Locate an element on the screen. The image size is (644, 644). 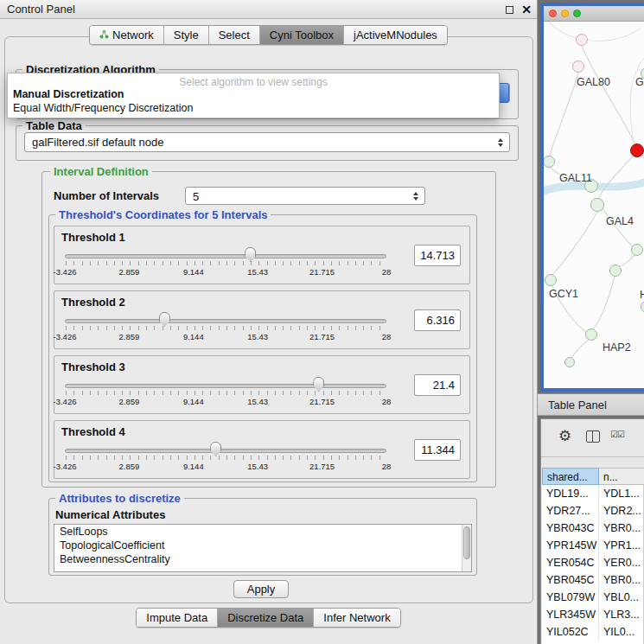
table-row: YIL052CYIL0... is located at coordinates (593, 632).